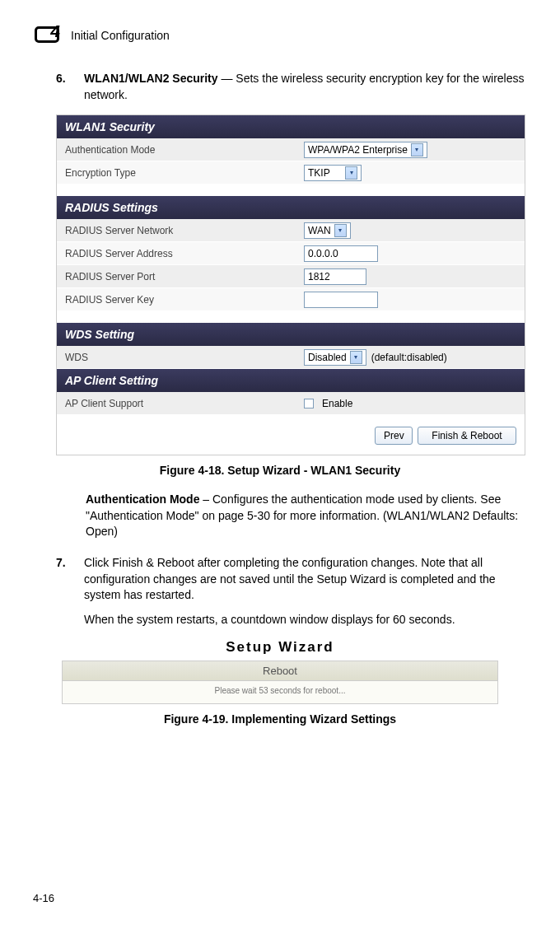 The width and height of the screenshot is (560, 929). Describe the element at coordinates (291, 231) in the screenshot. I see `row-radius-network: RADIUS Server Network WAN ▾` at that location.